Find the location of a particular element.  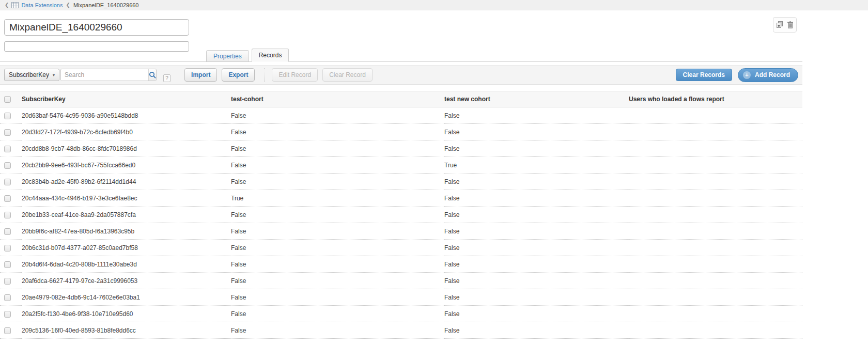

delete-icon is located at coordinates (791, 25).